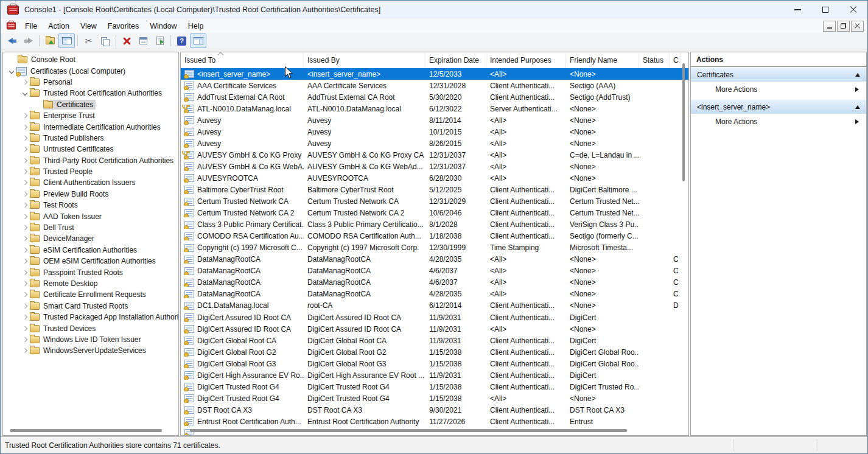  I want to click on column-header-expiration-date: Expiration Date, so click(456, 60).